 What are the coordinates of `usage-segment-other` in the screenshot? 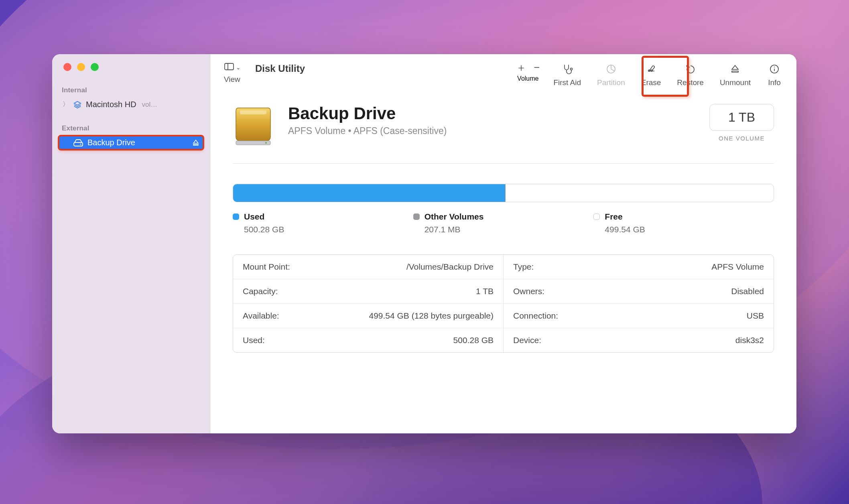 It's located at (506, 193).